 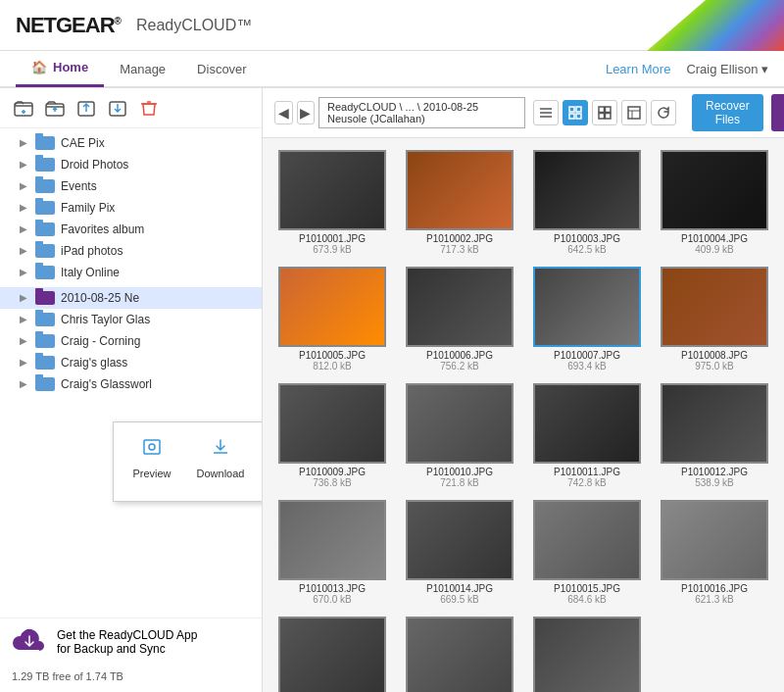 I want to click on folder-item: ▶ iPad photos, so click(x=131, y=251).